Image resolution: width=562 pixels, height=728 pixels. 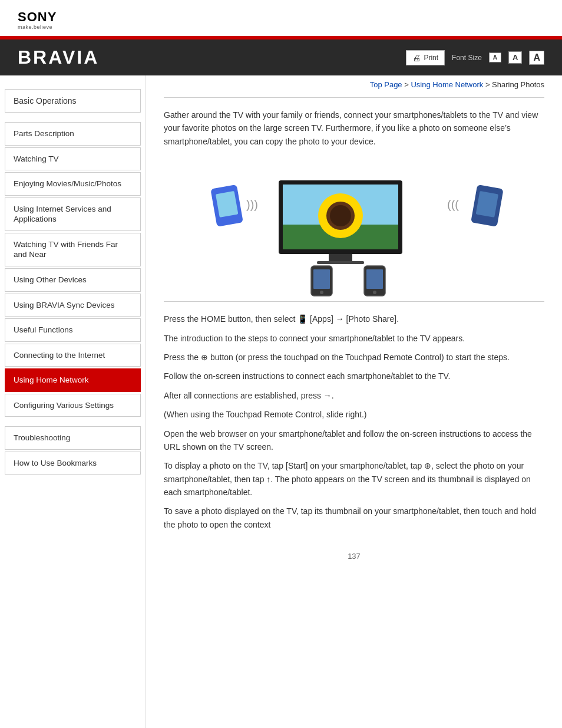 I want to click on breadcrumb-sep1: >, so click(x=406, y=85).